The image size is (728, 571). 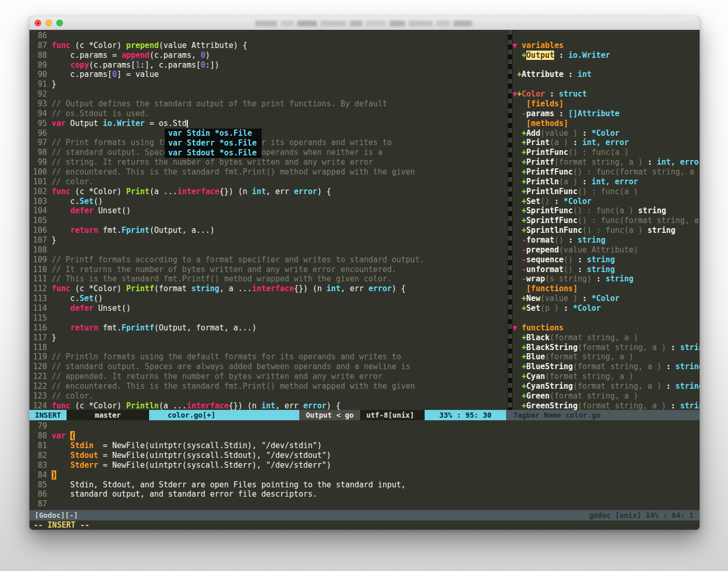 I want to click on code-line: 97// Print formats using the default for…, so click(x=268, y=142).